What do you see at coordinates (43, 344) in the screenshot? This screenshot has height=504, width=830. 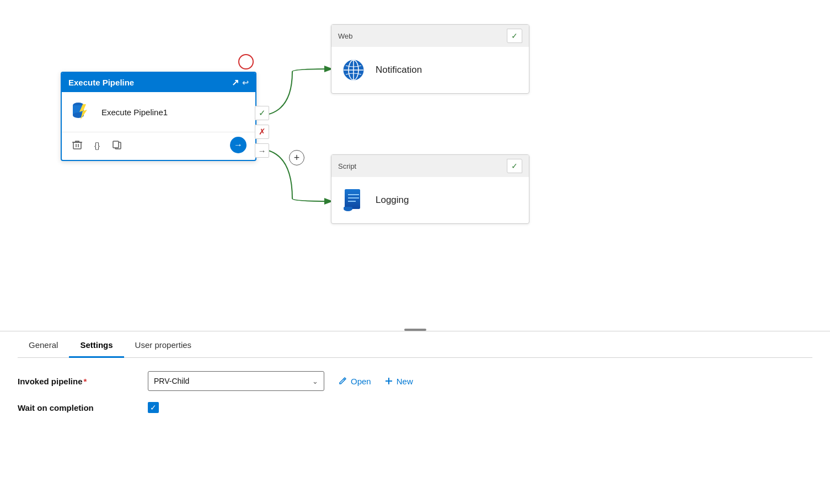 I see `tab-general: General` at bounding box center [43, 344].